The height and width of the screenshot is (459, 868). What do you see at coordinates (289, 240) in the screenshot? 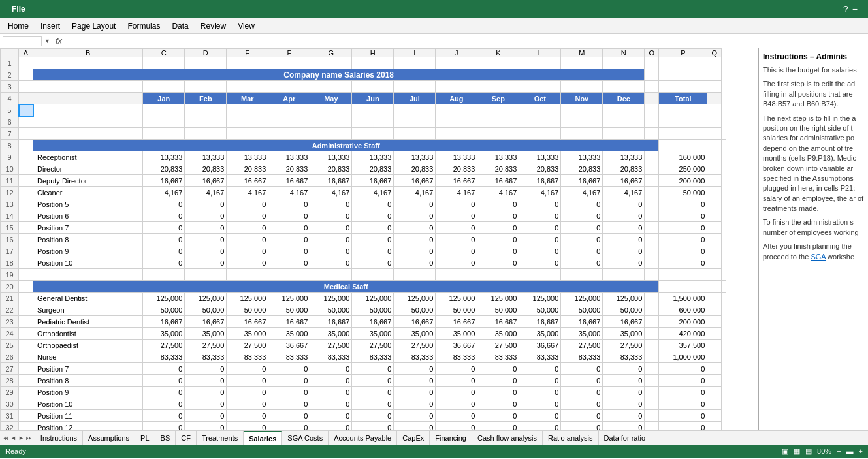
I see `cell-16-3: 0` at bounding box center [289, 240].